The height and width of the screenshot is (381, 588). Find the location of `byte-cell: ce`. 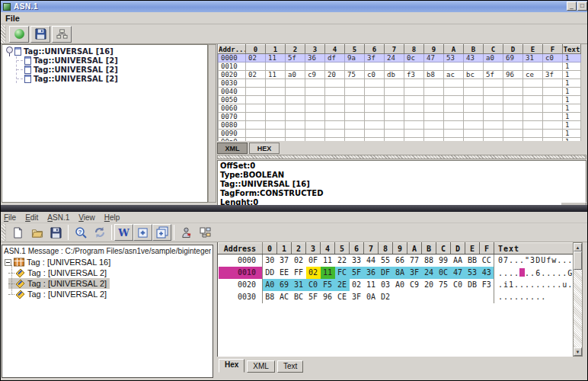

byte-cell: ce is located at coordinates (533, 75).